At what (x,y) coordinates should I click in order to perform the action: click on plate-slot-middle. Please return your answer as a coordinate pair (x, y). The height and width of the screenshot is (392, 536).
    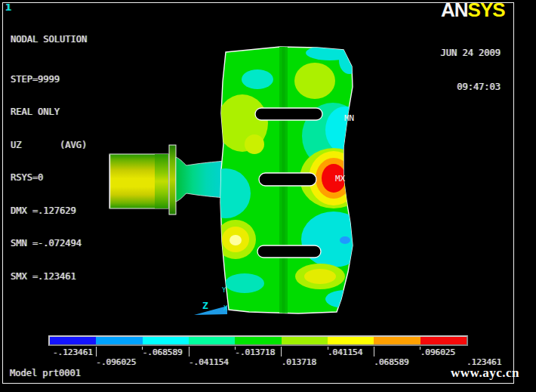
    Looking at the image, I should click on (288, 180).